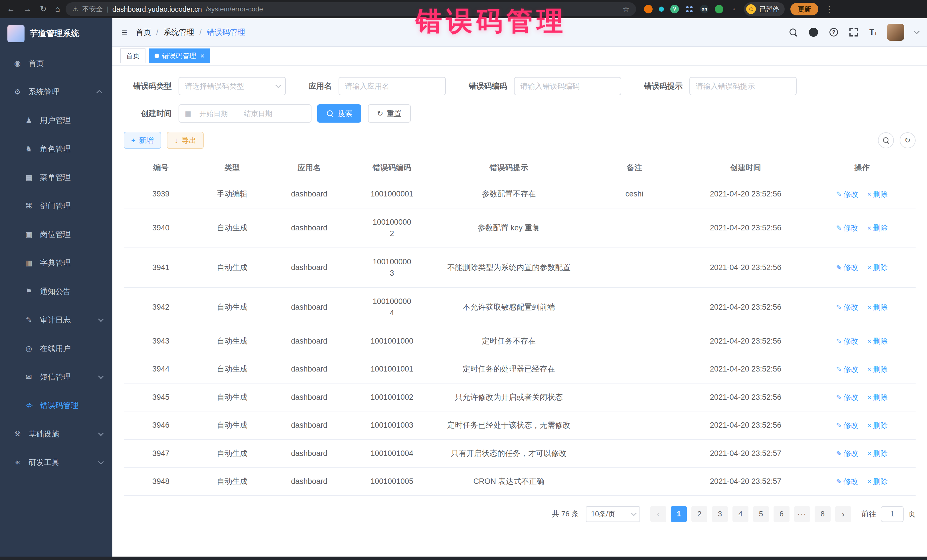  I want to click on app-logo: 芋道管理系统, so click(56, 34).